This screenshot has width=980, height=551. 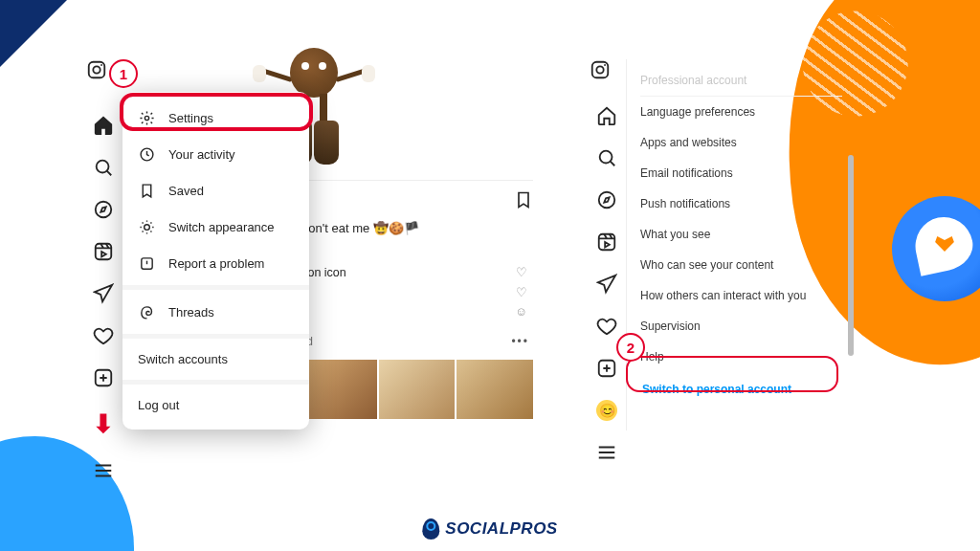 I want to click on emoji-picker-icon: ☺, so click(x=522, y=312).